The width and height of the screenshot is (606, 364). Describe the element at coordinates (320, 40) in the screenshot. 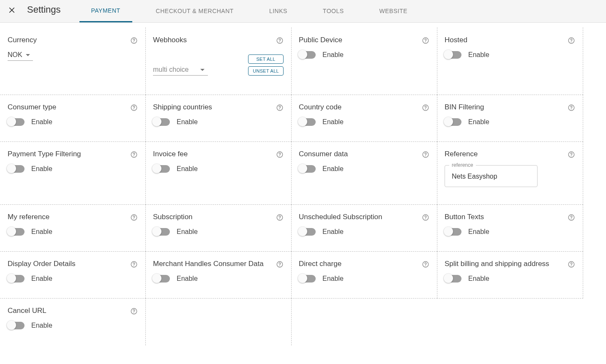

I see `card-title: Public Device` at that location.